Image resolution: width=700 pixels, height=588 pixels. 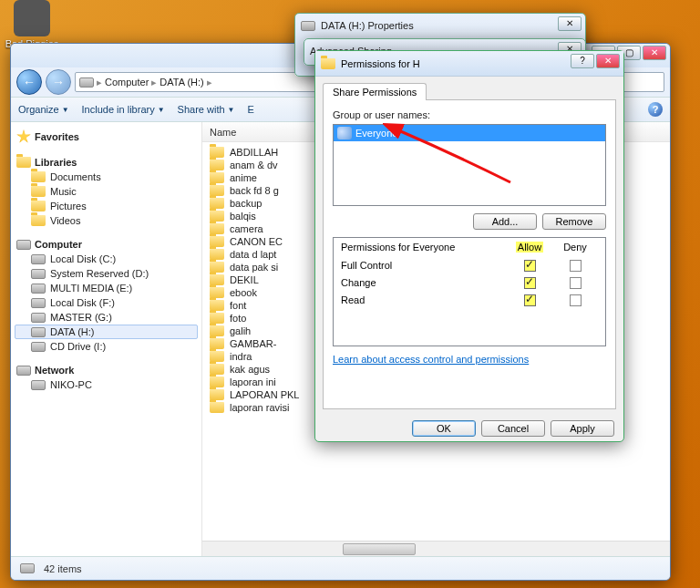 What do you see at coordinates (106, 303) in the screenshot?
I see `nav-drive-f: Local Disk (F:)` at bounding box center [106, 303].